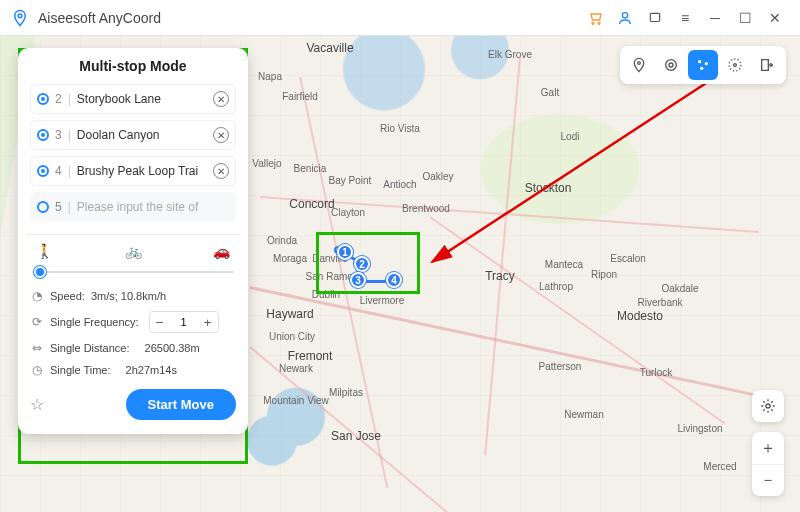 The height and width of the screenshot is (512, 800). What do you see at coordinates (133, 272) in the screenshot?
I see `speed-slider` at bounding box center [133, 272].